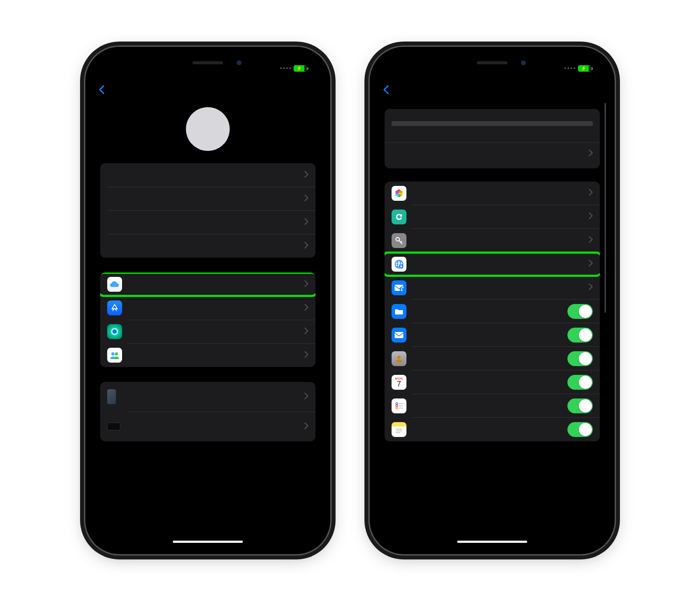 This screenshot has height=601, width=700. What do you see at coordinates (492, 359) in the screenshot?
I see `row-contacts` at bounding box center [492, 359].